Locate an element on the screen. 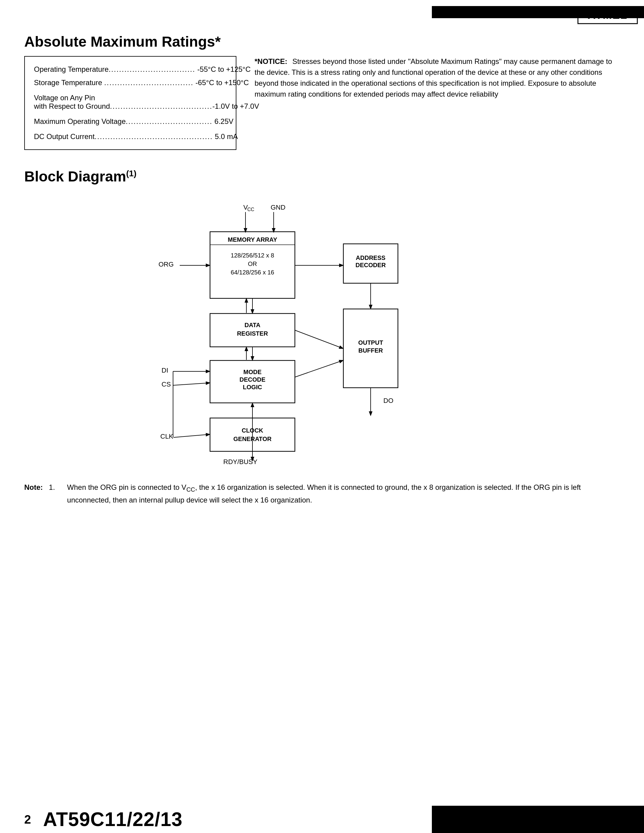  note-section: Note: 1. When the ORG pin is connected t… is located at coordinates (322, 494).